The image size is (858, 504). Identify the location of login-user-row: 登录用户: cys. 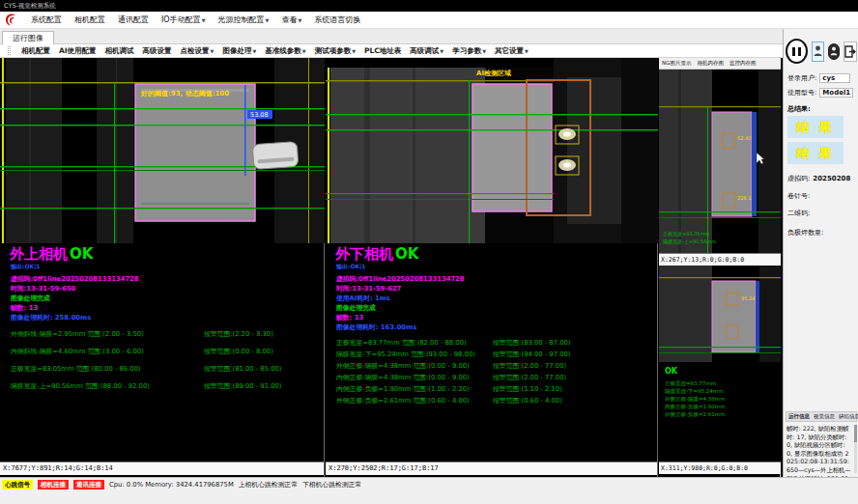
(822, 78).